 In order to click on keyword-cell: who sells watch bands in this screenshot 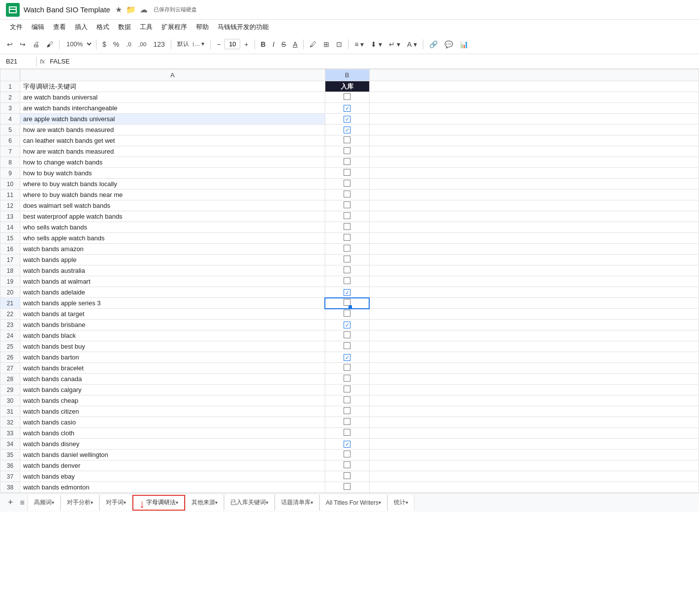, I will do `click(172, 227)`.